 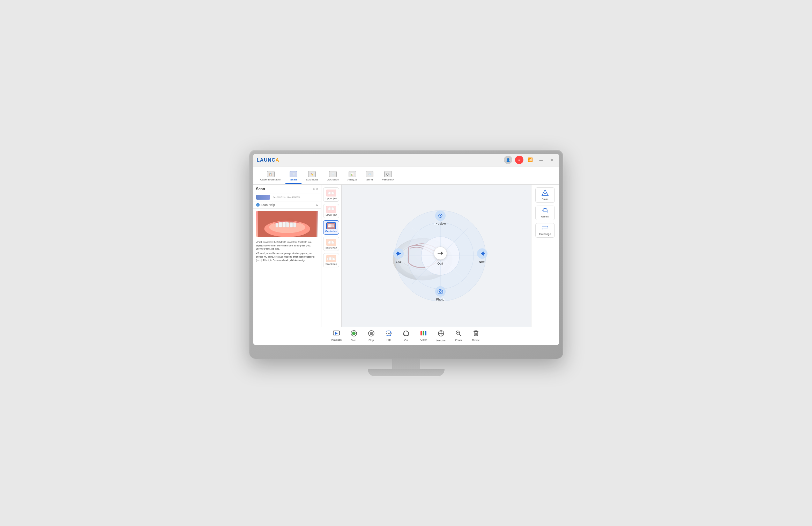 What do you see at coordinates (317, 205) in the screenshot?
I see `scan-help-toggle: ∧` at bounding box center [317, 205].